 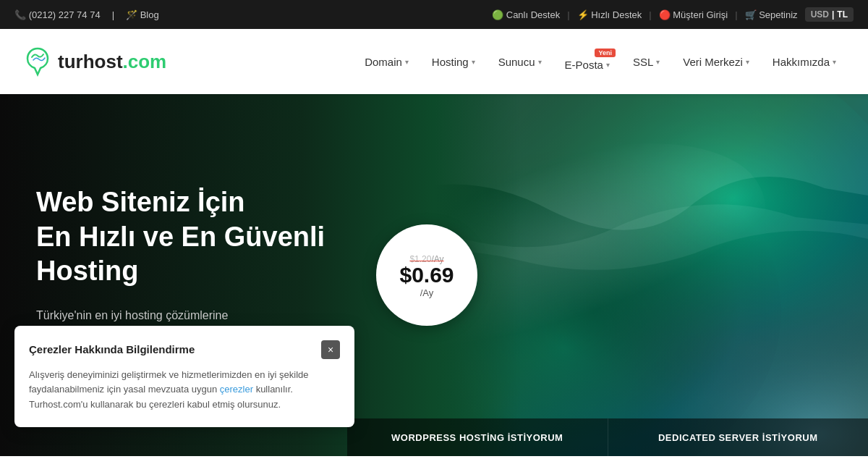 I want to click on chat-icon: 🟢, so click(x=498, y=14).